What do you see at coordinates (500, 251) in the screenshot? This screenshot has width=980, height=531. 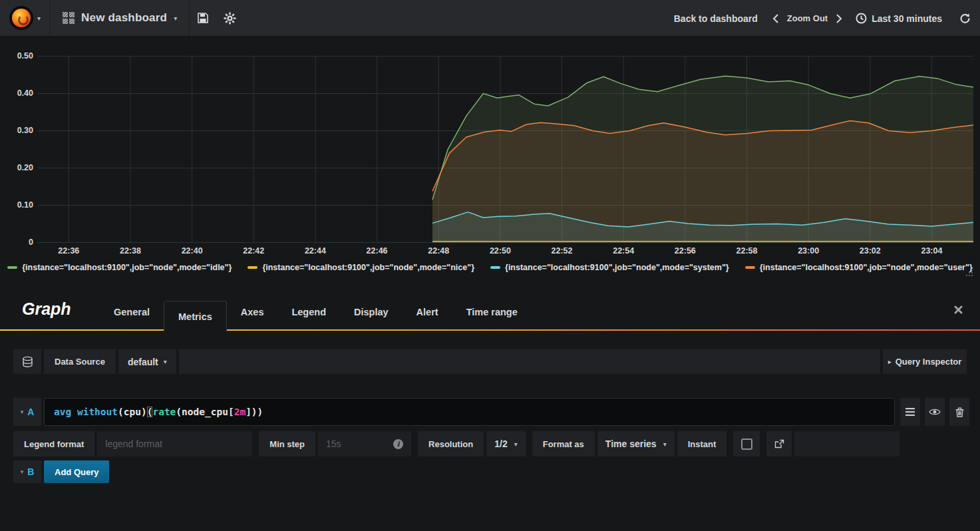 I see `x-axis-tick-label: 22:50` at bounding box center [500, 251].